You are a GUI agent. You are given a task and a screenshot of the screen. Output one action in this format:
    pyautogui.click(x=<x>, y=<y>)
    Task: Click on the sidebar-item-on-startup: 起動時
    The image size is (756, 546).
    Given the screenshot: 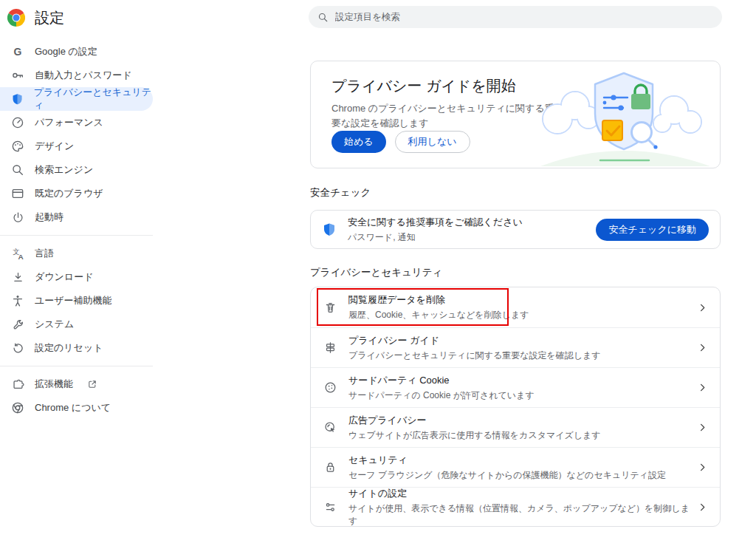 What is the action you would take?
    pyautogui.click(x=77, y=217)
    